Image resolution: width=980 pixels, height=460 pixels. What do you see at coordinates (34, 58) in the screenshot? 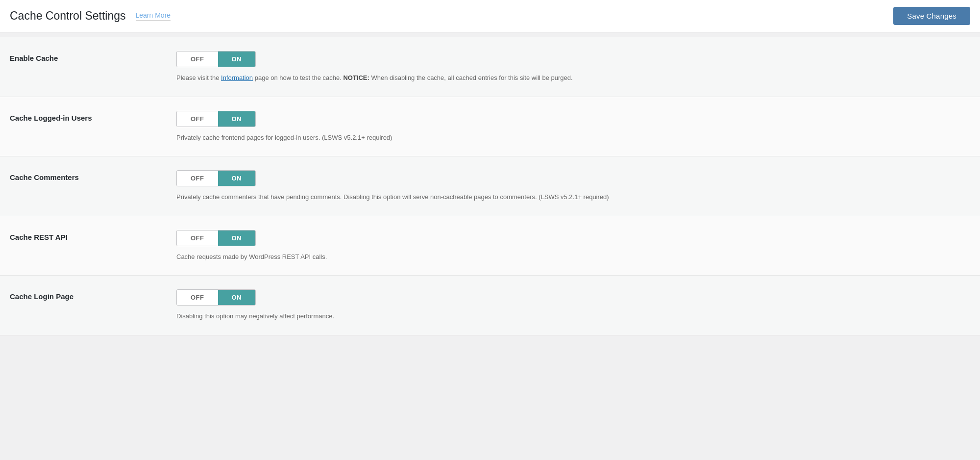
I see `setting-label-enable-cache: Enable Cache` at bounding box center [34, 58].